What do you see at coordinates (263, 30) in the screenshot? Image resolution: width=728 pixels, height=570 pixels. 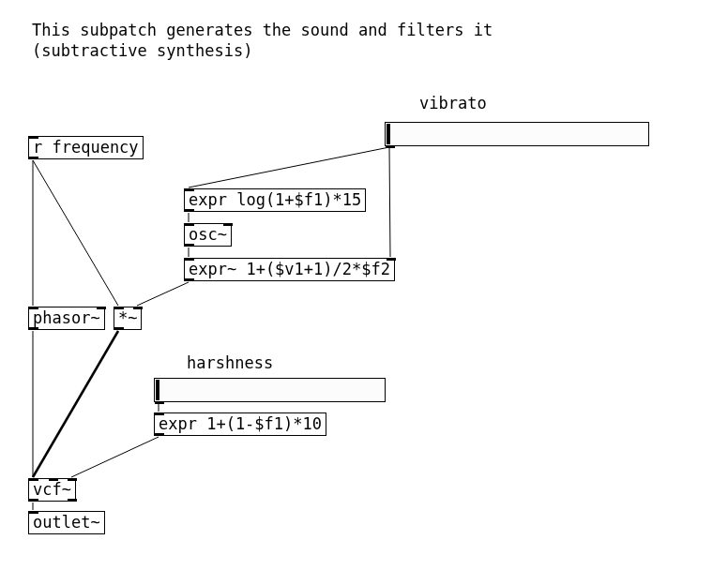 I see `header-line1: This subpatch generates the sound and fi…` at bounding box center [263, 30].